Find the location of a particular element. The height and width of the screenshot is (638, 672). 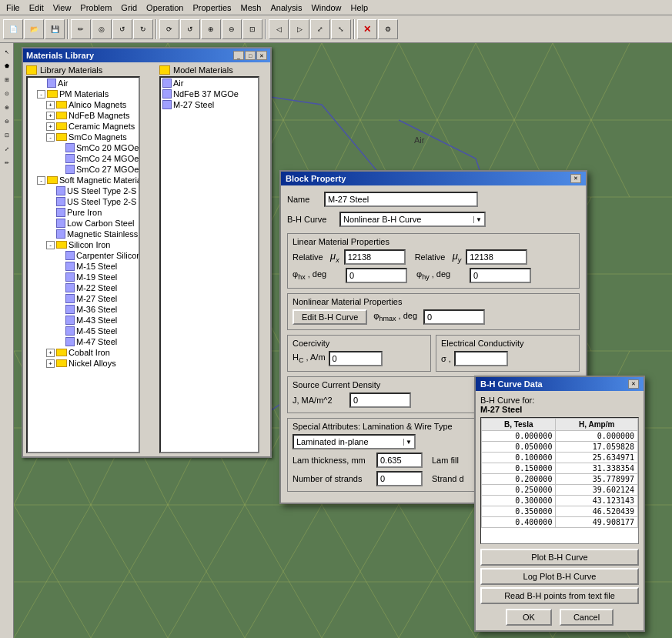

menubar-item-help: Help is located at coordinates (360, 8).